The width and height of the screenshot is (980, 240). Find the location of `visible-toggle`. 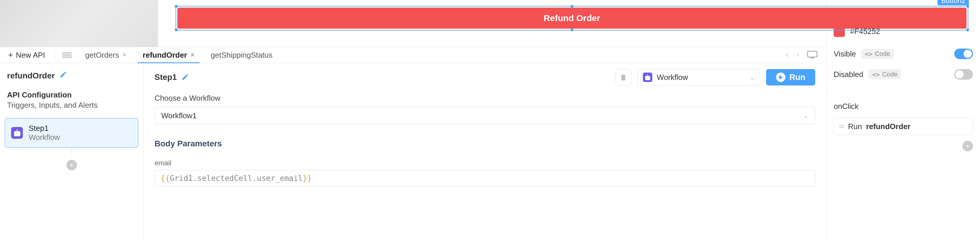

visible-toggle is located at coordinates (964, 54).